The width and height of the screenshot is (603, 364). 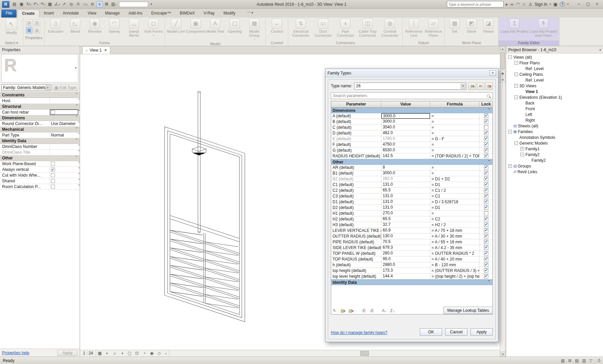 What do you see at coordinates (541, 4) in the screenshot?
I see `sign-in-link: Sign In` at bounding box center [541, 4].